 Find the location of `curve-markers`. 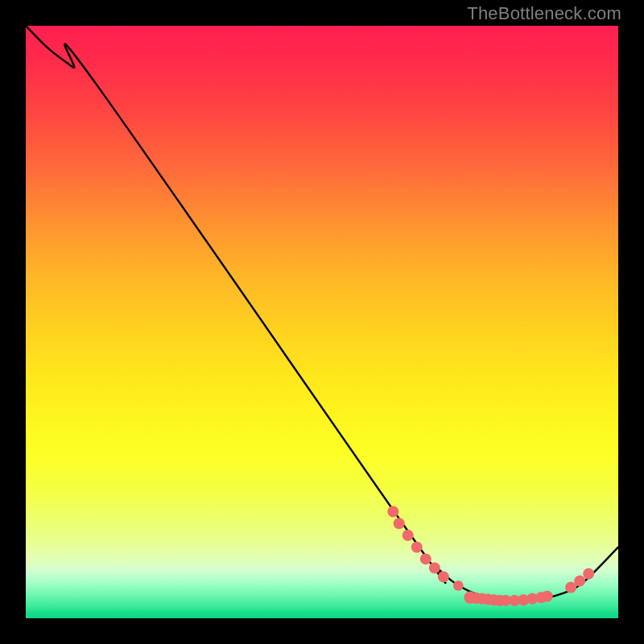

curve-markers is located at coordinates (491, 556).